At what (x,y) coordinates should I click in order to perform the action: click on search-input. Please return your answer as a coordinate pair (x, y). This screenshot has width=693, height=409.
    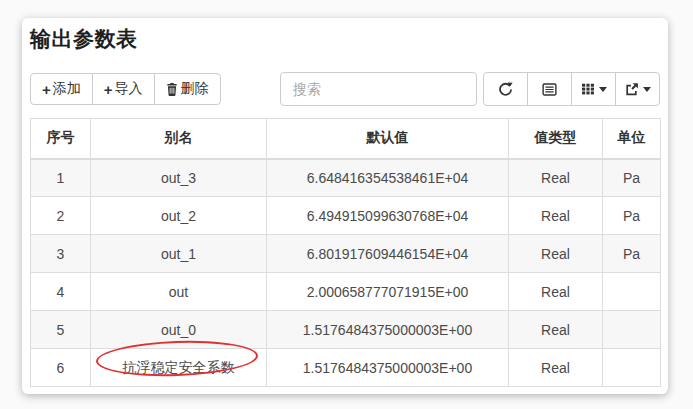
    Looking at the image, I should click on (378, 89).